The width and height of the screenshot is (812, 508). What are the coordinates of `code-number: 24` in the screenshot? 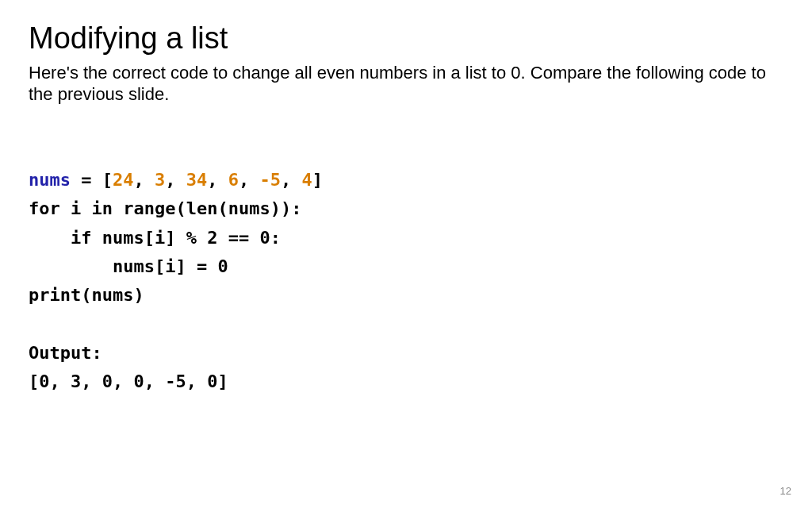 It's located at (124, 179).